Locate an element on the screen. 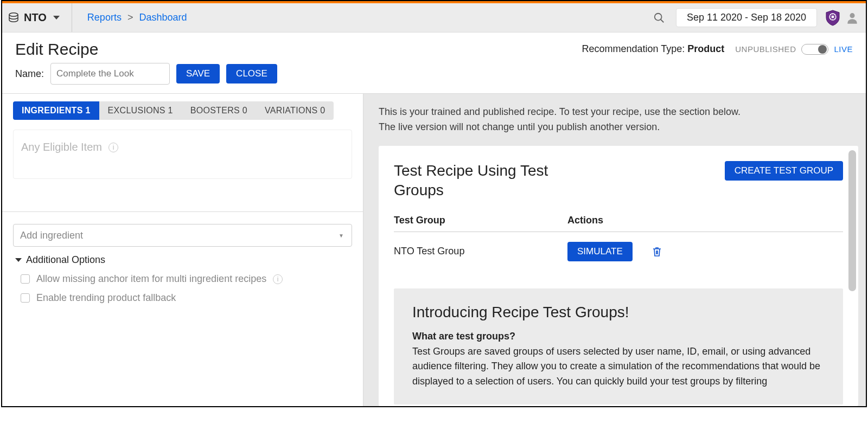 This screenshot has height=443, width=868. trash-icon is located at coordinates (657, 252).